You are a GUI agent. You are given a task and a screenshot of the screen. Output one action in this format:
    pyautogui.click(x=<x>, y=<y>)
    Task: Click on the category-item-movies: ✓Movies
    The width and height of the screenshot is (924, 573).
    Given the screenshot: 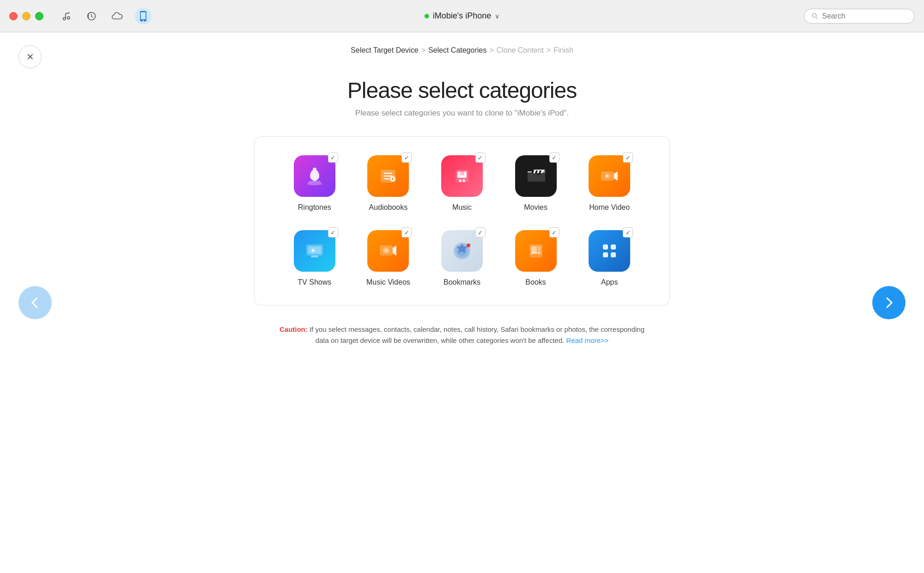 What is the action you would take?
    pyautogui.click(x=536, y=183)
    